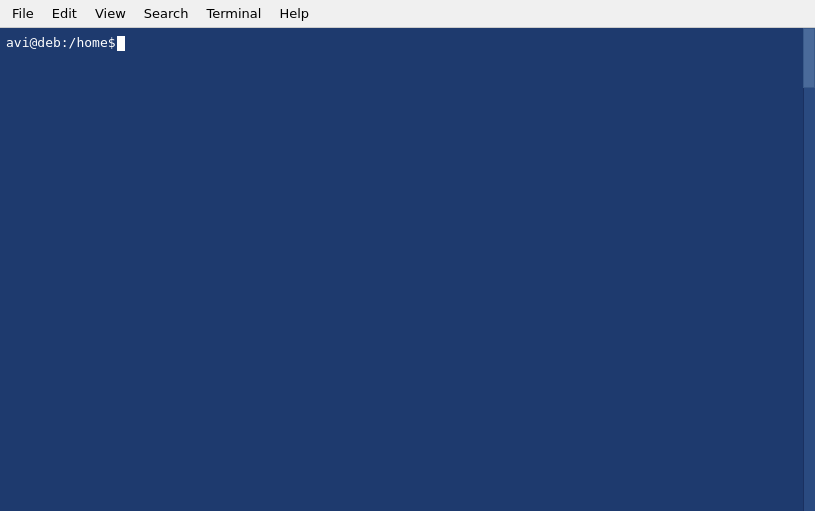 The image size is (815, 511). Describe the element at coordinates (110, 14) in the screenshot. I see `menu-view: View` at that location.